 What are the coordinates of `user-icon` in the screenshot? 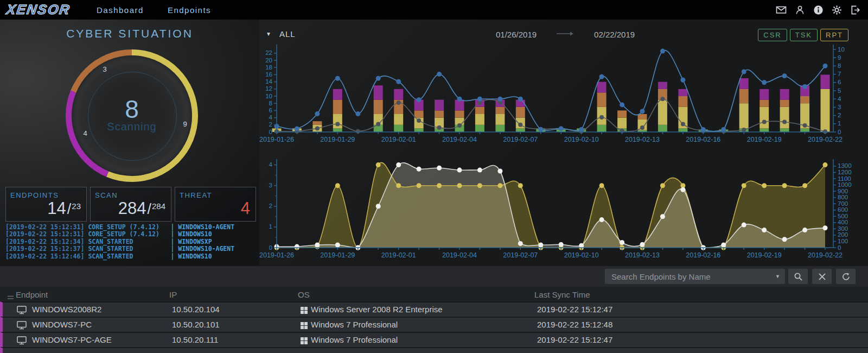 It's located at (800, 10).